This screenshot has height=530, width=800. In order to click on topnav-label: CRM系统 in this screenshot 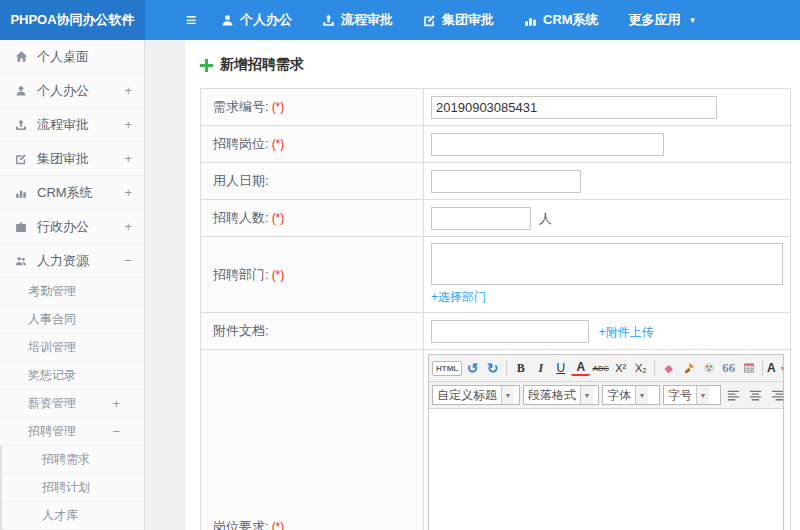, I will do `click(571, 20)`.